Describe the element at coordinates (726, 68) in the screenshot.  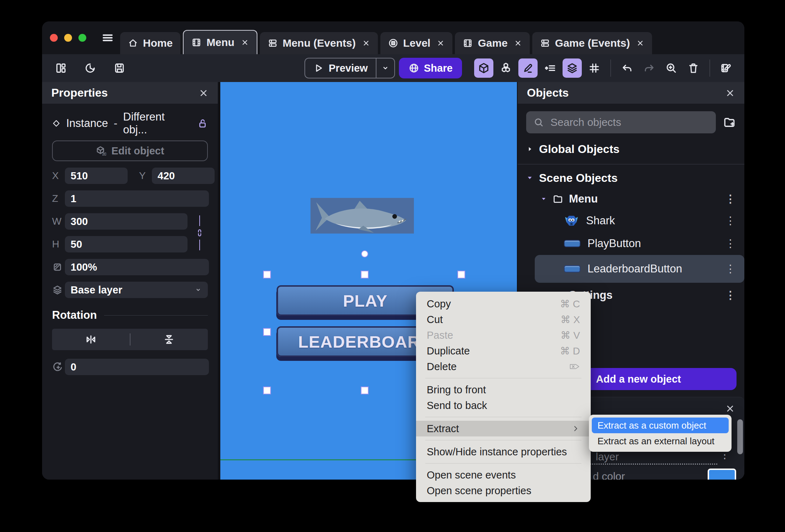
I see `scene-properties-button` at that location.